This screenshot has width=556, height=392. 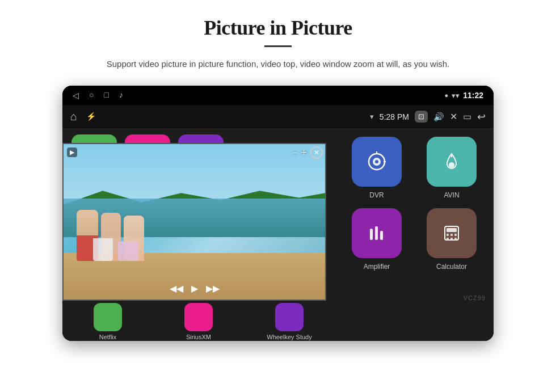 I want to click on pip-minimize-button: −, so click(x=295, y=153).